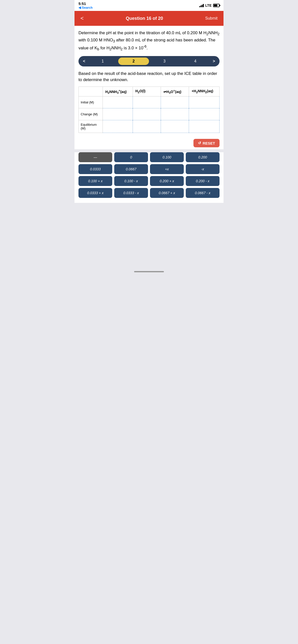 Image resolution: width=298 pixels, height=644 pixels. I want to click on next-step-button: >, so click(214, 61).